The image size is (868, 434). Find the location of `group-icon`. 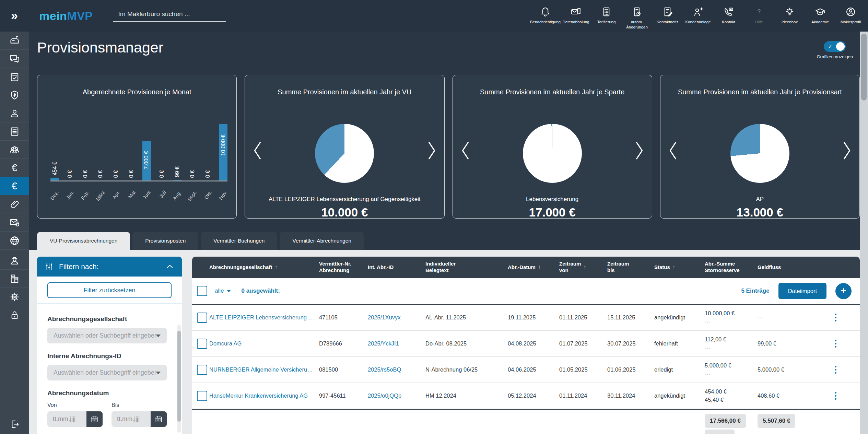

group-icon is located at coordinates (14, 150).